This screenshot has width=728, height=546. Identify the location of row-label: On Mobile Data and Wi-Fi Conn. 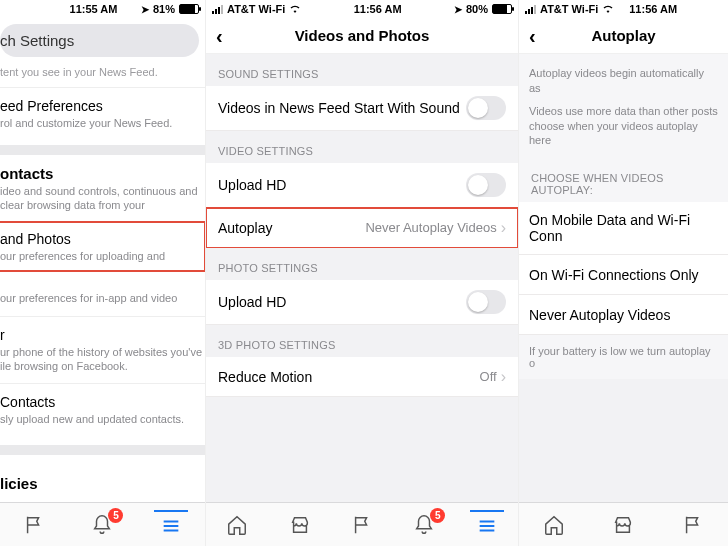
(624, 228).